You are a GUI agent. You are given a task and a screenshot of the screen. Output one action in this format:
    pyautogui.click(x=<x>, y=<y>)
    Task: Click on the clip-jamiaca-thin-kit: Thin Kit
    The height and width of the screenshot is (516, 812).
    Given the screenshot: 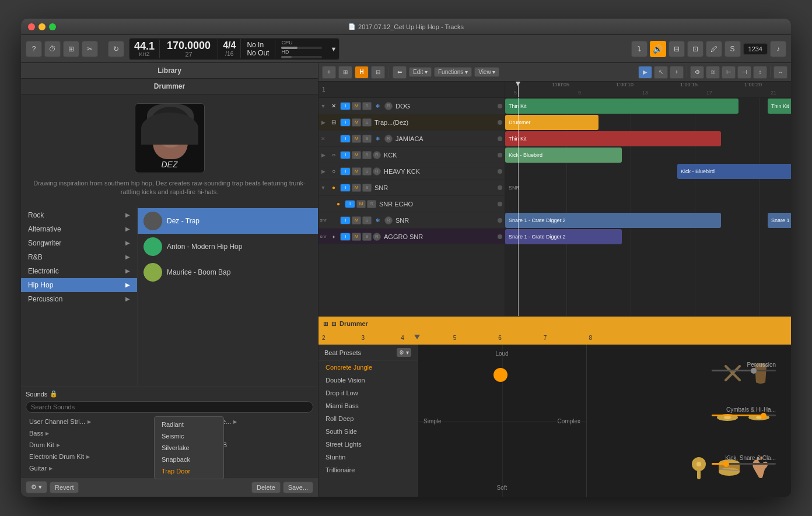 What is the action you would take?
    pyautogui.click(x=613, y=139)
    